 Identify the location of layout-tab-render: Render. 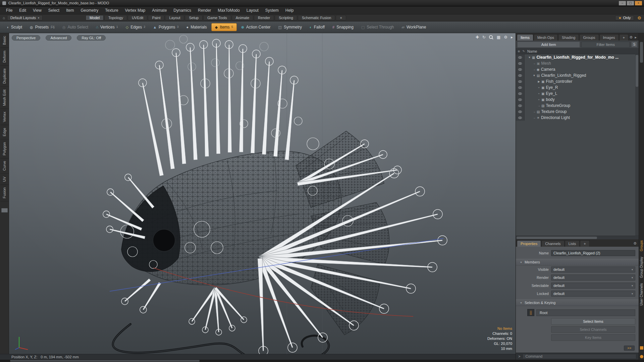
(264, 18).